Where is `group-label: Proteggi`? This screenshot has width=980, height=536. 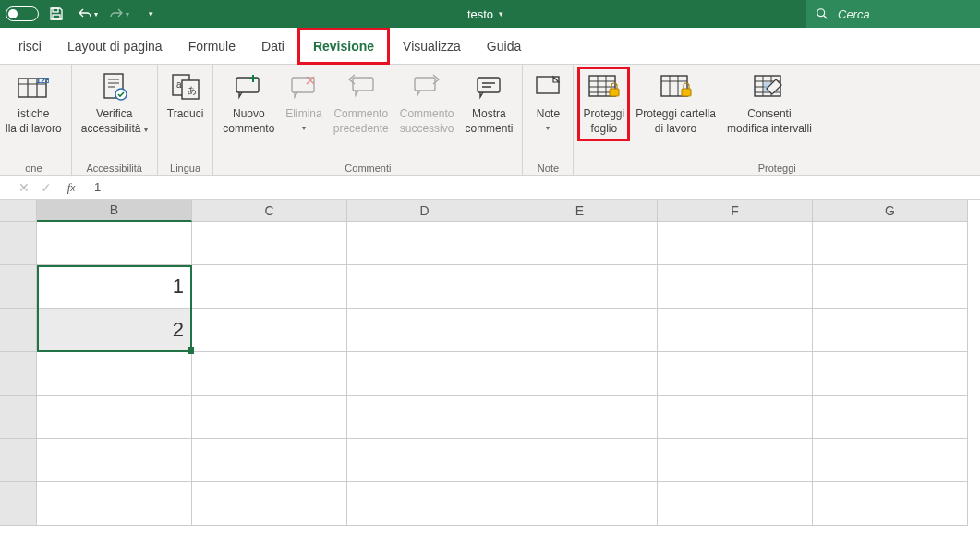
group-label: Proteggi is located at coordinates (777, 167).